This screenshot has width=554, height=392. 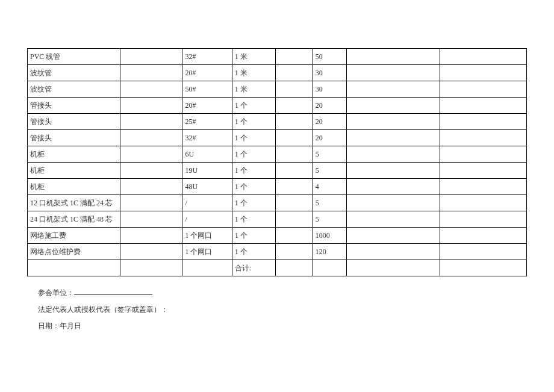 What do you see at coordinates (282, 326) in the screenshot?
I see `footer-line-date: 日期：年月日` at bounding box center [282, 326].